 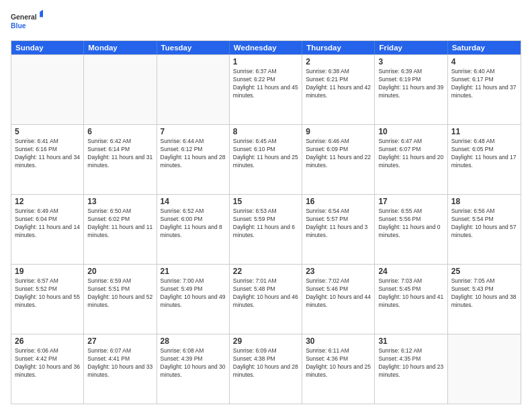 What do you see at coordinates (411, 293) in the screenshot?
I see `day-info: Sunrise: 7:03 AMSunset: 5:45 PMDaylight:…` at bounding box center [411, 293].